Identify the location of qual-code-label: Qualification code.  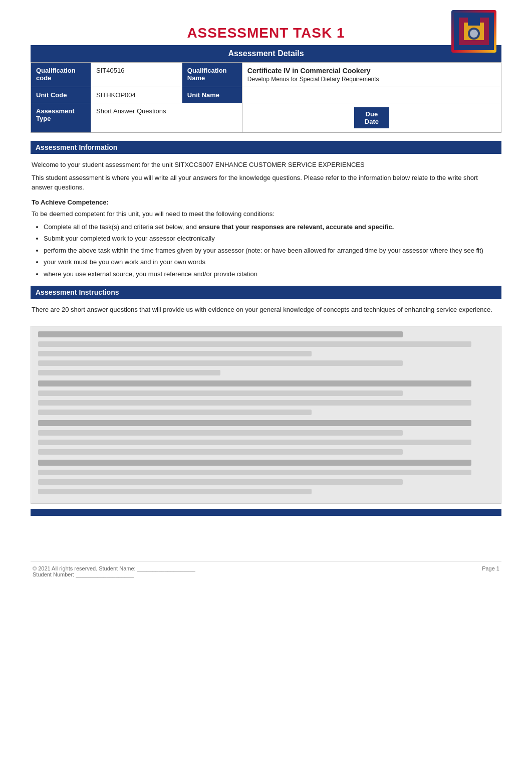
(61, 75).